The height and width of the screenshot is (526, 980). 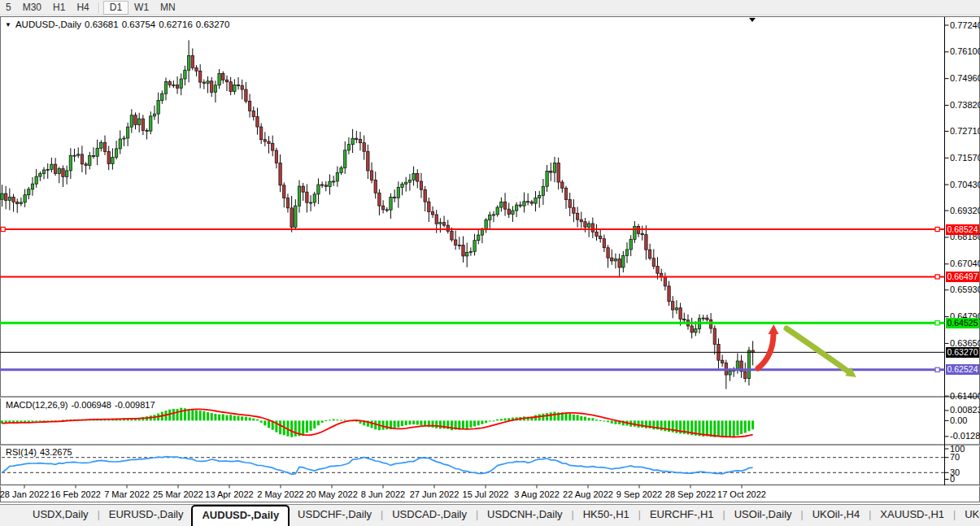 What do you see at coordinates (59, 7) in the screenshot?
I see `timeframe-button-h1: H1` at bounding box center [59, 7].